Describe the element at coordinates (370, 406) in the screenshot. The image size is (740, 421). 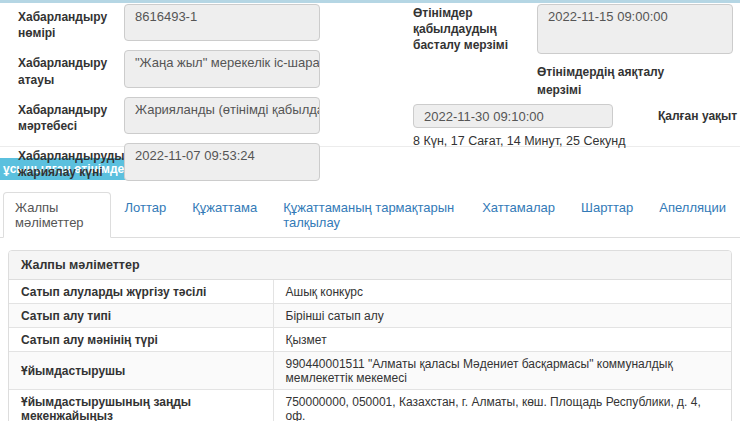
I see `table-row: Ұйымдастырушының заңды мекенжайыңыз 7500…` at that location.